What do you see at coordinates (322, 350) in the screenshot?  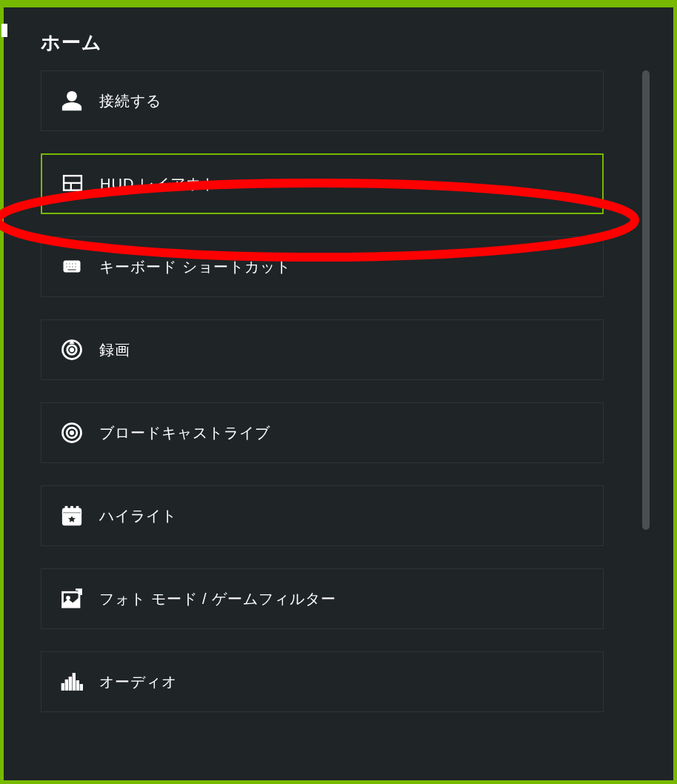 I see `menu-item-record: 録画` at bounding box center [322, 350].